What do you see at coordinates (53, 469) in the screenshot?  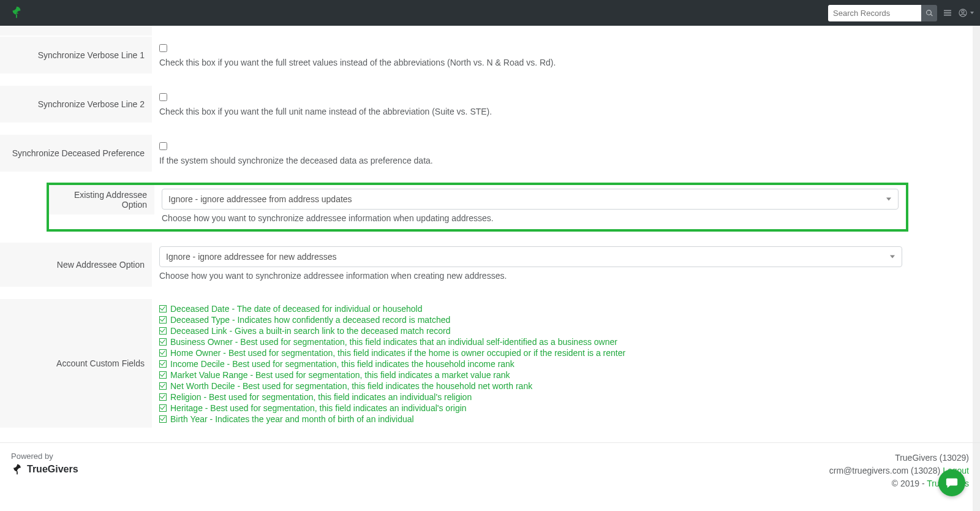 I see `footer-brand: TrueGivers` at bounding box center [53, 469].